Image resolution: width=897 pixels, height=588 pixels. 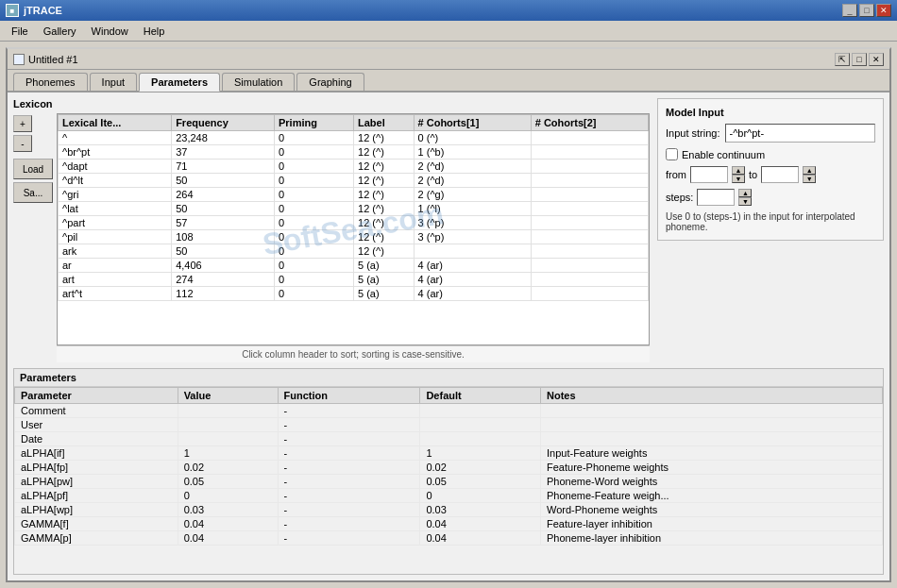 What do you see at coordinates (448, 81) in the screenshot?
I see `tabs-bar: Phonemes Input Parameters Simulation Gra…` at bounding box center [448, 81].